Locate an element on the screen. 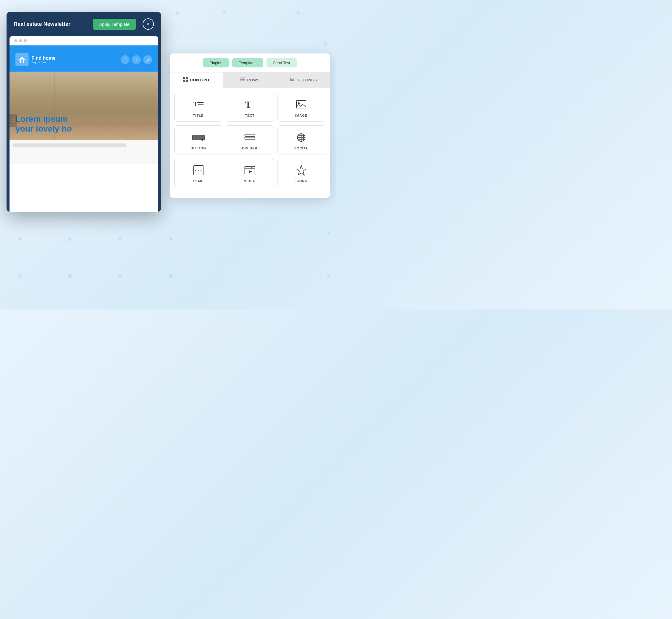  settings-tab-icon is located at coordinates (292, 80).